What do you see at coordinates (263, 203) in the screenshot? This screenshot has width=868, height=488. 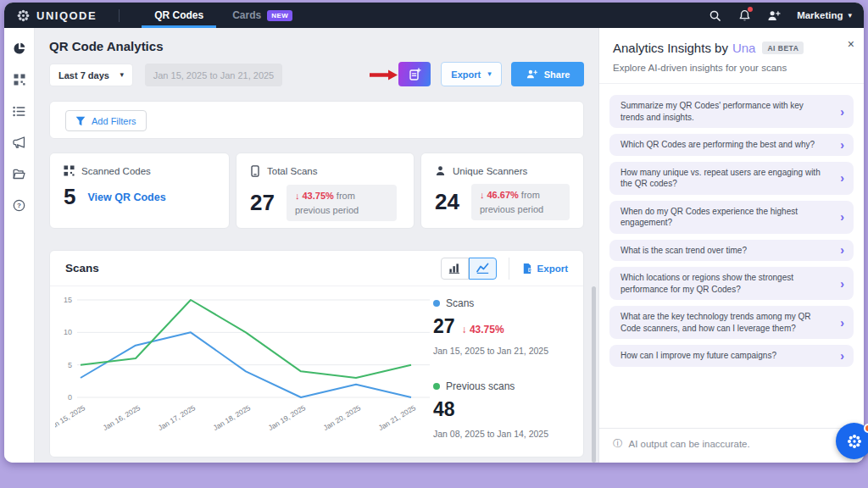 I see `stat-value: 27` at bounding box center [263, 203].